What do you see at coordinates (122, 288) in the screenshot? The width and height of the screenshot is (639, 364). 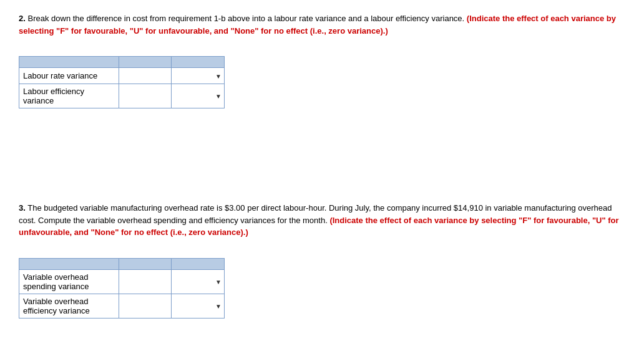 I see `question-3-table: Variable overhead spending variance F U …` at bounding box center [122, 288].